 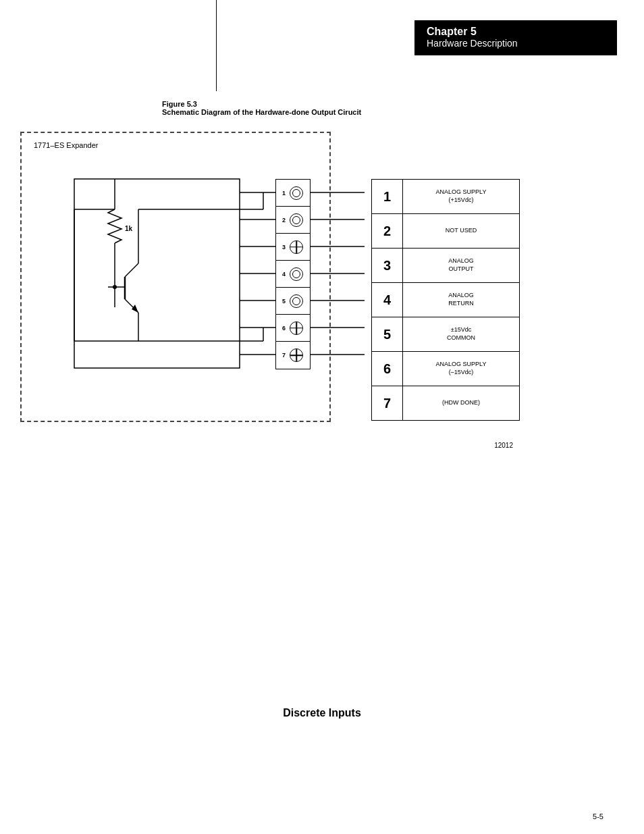 I want to click on top-vertical-line, so click(x=216, y=46).